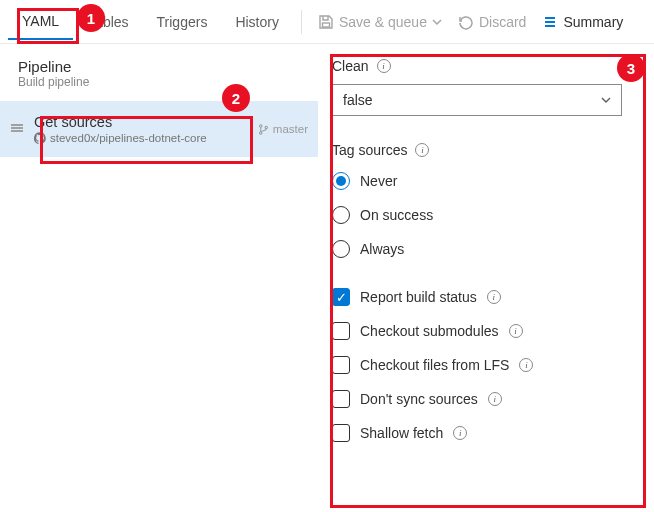  Describe the element at coordinates (419, 399) in the screenshot. I see `check-no-sync-label: Don't sync sources` at that location.